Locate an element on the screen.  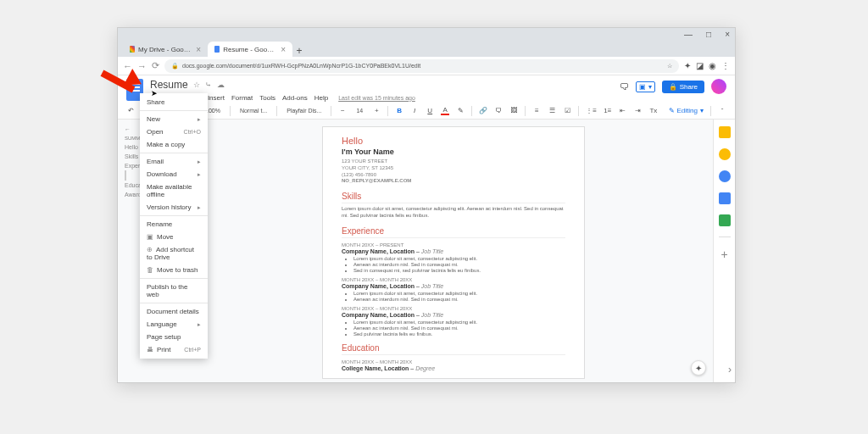
comment-button: 🗨 is located at coordinates (498, 110).